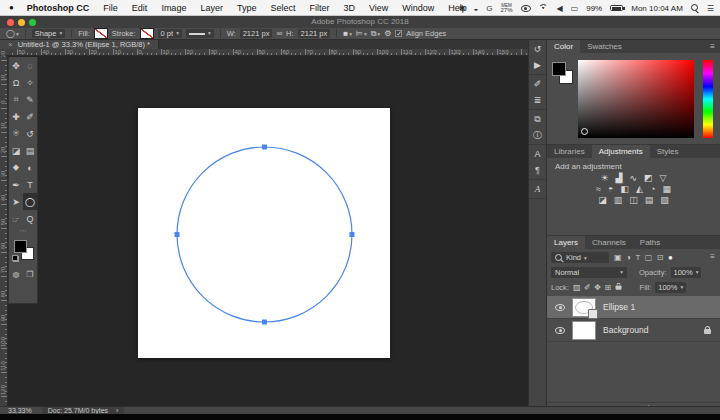 The image size is (720, 420). Describe the element at coordinates (538, 135) in the screenshot. I see `info-panel-button: ⓘ` at that location.